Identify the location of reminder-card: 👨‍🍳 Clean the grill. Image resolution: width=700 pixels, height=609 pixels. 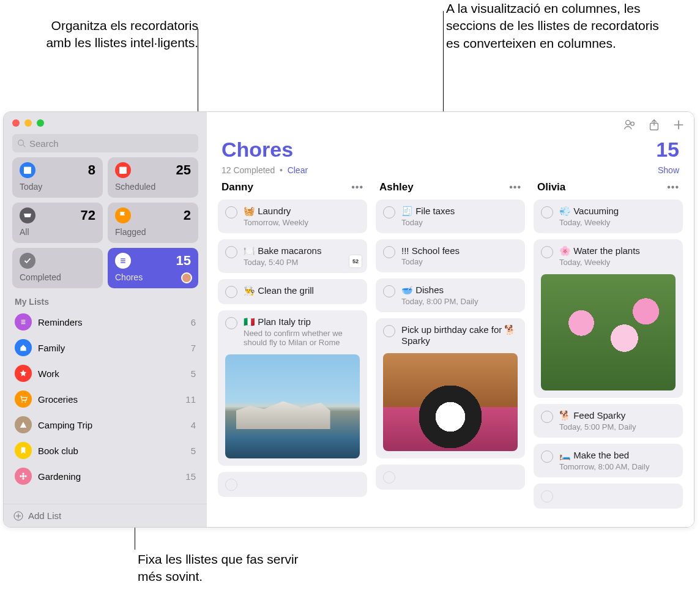
(292, 291).